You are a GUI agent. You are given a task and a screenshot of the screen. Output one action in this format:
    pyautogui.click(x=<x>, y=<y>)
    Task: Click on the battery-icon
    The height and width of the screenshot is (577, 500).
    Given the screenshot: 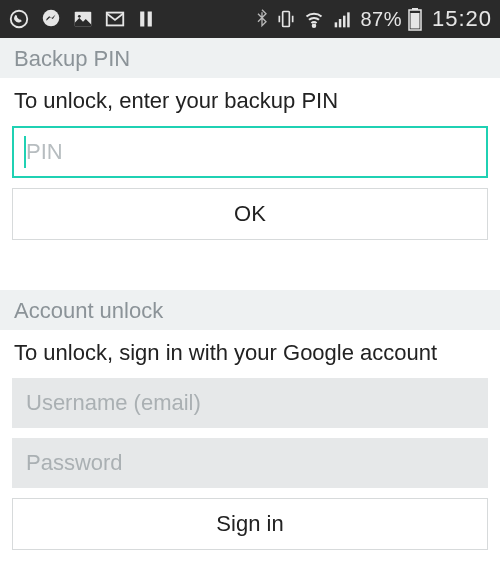 What is the action you would take?
    pyautogui.click(x=415, y=19)
    